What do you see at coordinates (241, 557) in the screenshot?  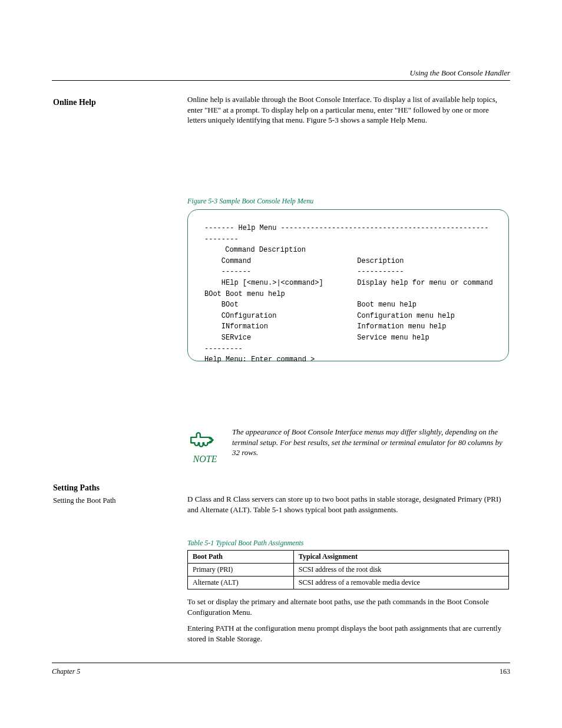 I see `table-header-cell: Boot Path` at bounding box center [241, 557].